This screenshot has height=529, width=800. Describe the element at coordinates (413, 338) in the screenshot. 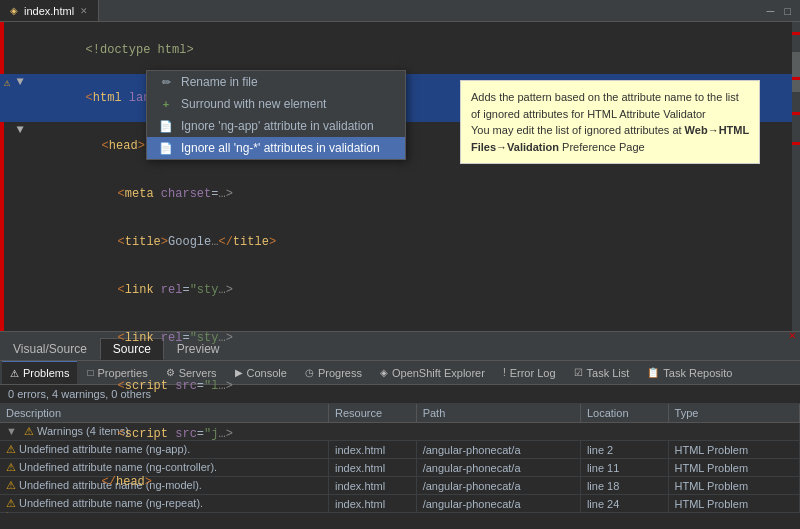

I see `line-content-7: <link rel="sty…>` at that location.